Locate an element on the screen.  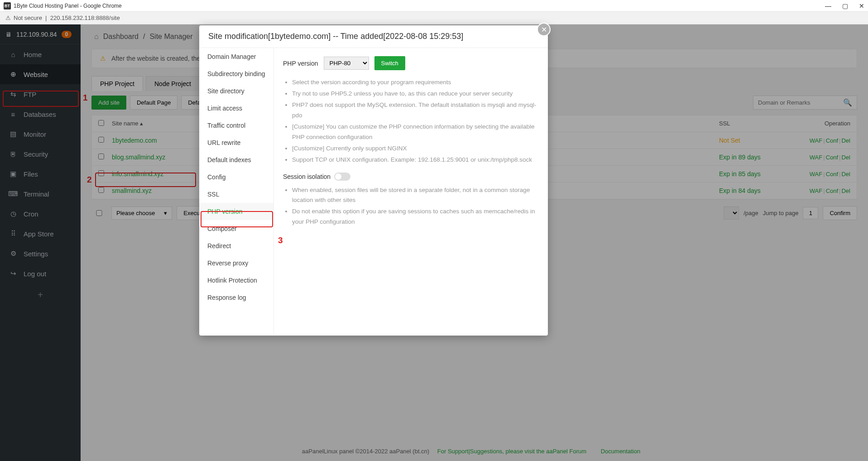
php-version-row: PHP version PHP-80 Switch is located at coordinates (411, 63).